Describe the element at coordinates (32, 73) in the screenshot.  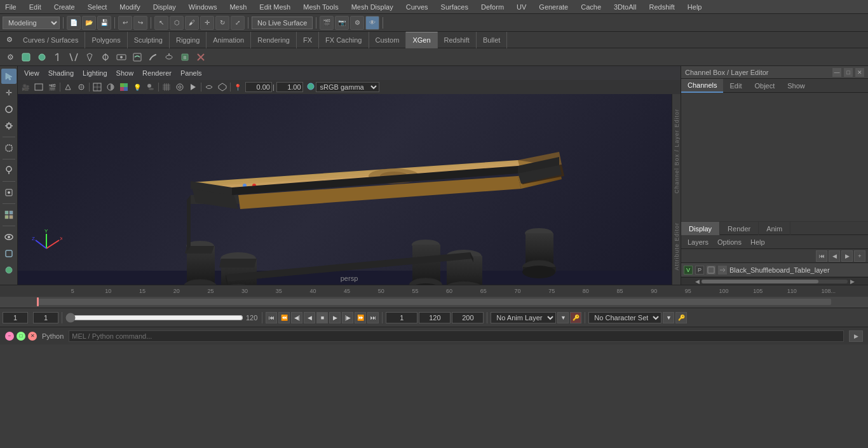
I see `vp-menu-view: View` at that location.